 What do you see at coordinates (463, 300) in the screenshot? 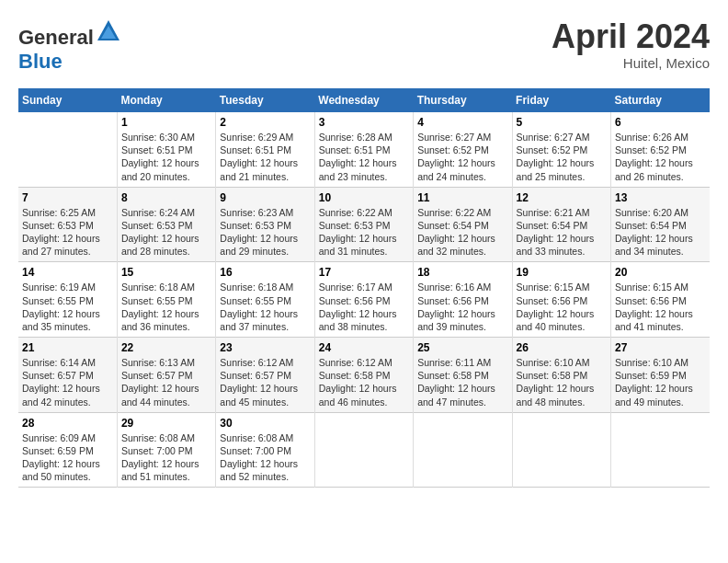
I see `calendar-cell: 18Sunrise: 6:16 AMSunset: 6:56 PMDayligh…` at bounding box center [463, 300].